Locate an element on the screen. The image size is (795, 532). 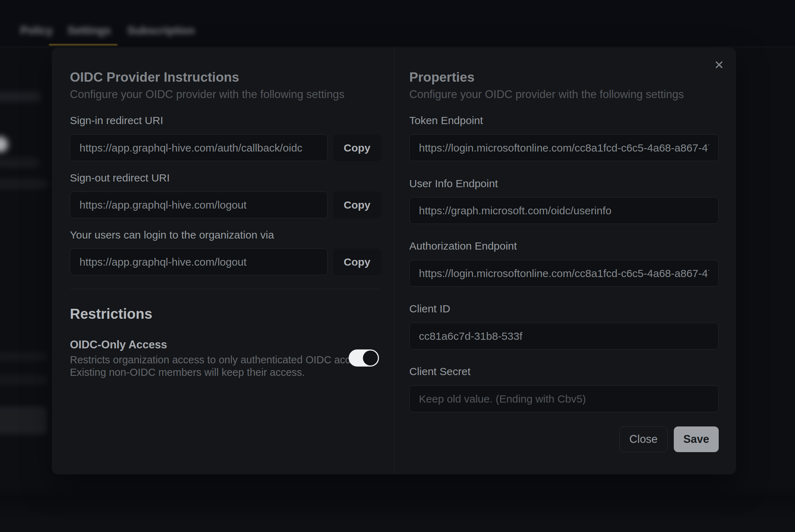
active-tab-underline is located at coordinates (83, 45).